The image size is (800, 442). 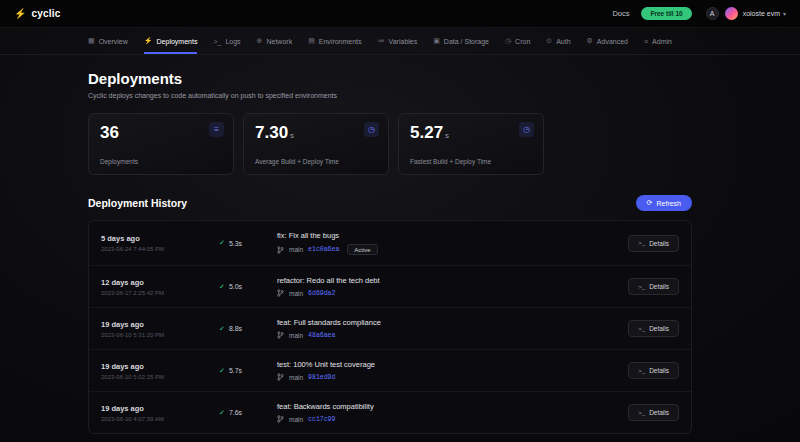 What do you see at coordinates (443, 328) in the screenshot?
I see `deployment-commit: feat: Full standards compliance main 48a…` at bounding box center [443, 328].